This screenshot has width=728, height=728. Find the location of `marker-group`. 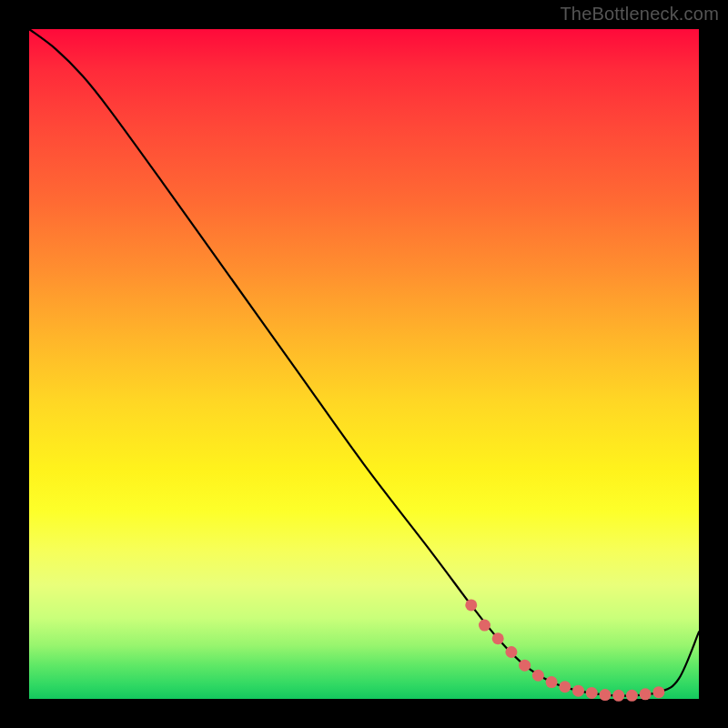

marker-group is located at coordinates (564, 650).